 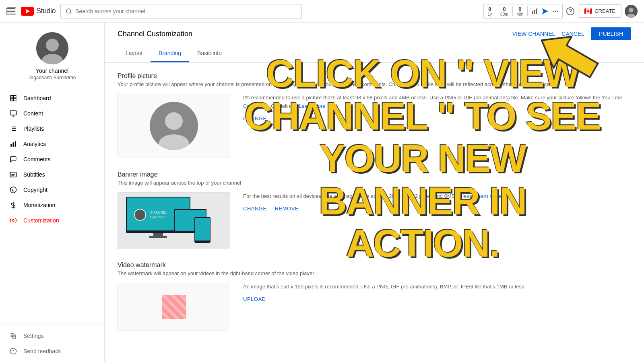 What do you see at coordinates (374, 126) in the screenshot?
I see `profile-picture-content: It's recommended to use a picture that's…` at bounding box center [374, 126].